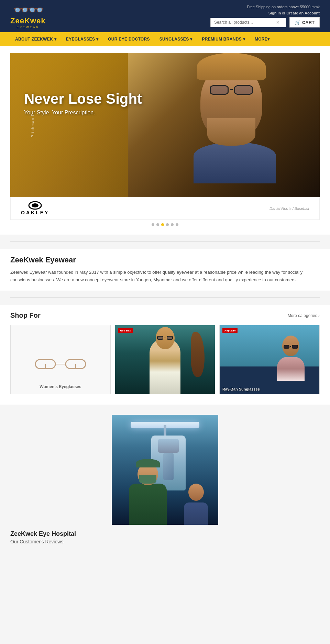 This screenshot has width=330, height=644. I want to click on cart-icon: 🛒, so click(298, 22).